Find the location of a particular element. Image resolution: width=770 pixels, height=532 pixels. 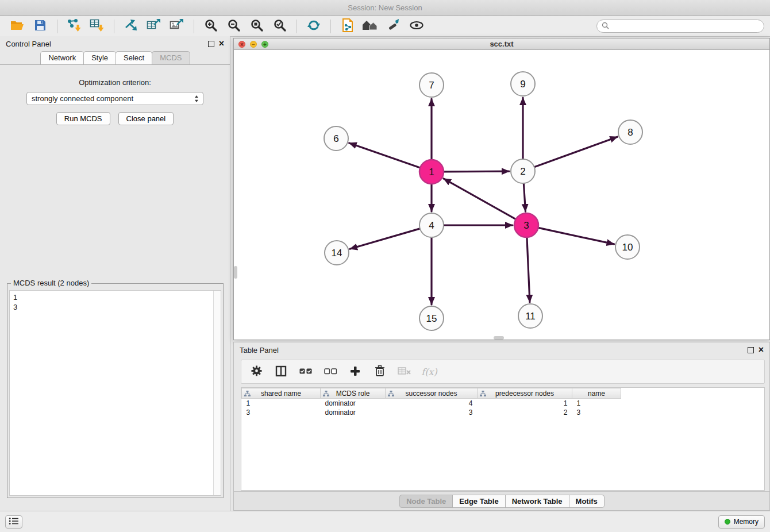

horizontal-scrollbar-thumb is located at coordinates (499, 338).